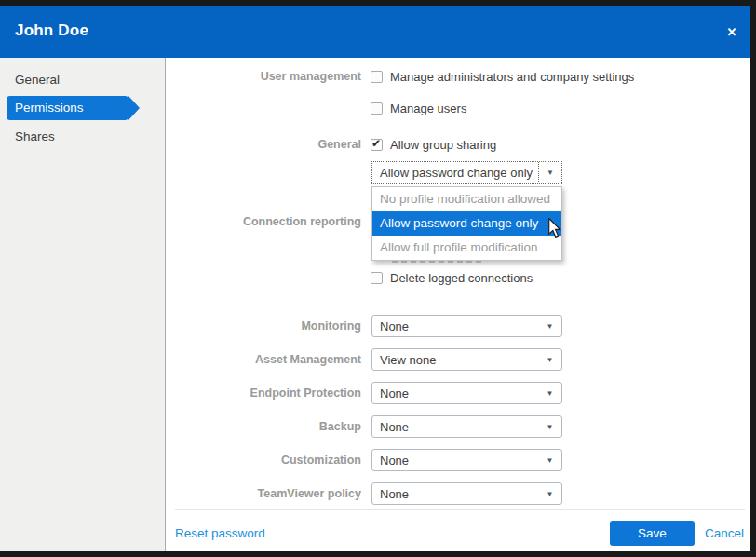  I want to click on profile-modification-select: Allow password change only ▼, so click(467, 173).